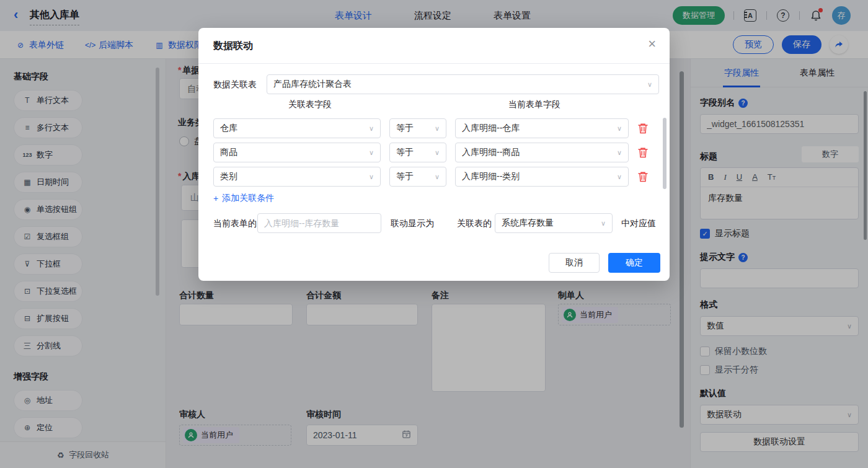 The height and width of the screenshot is (468, 868). I want to click on condition-right-select: 入库明细--商品∨, so click(542, 152).